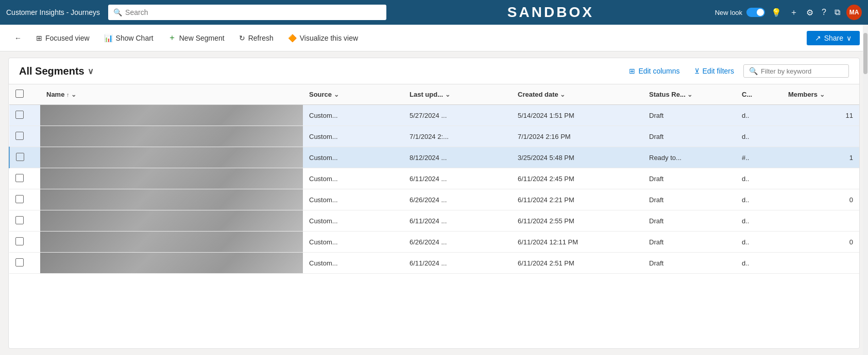 This screenshot has width=868, height=355. What do you see at coordinates (434, 200) in the screenshot?
I see `table-row: Custom...6/26/2024 ...6/11/2024 2:21 PMD…` at bounding box center [434, 200].